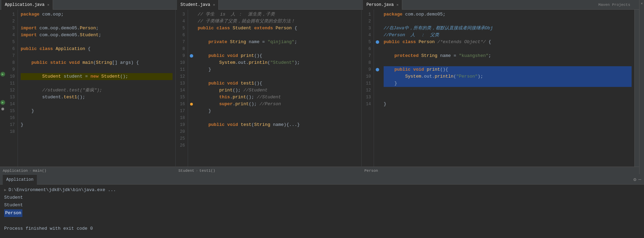 The height and width of the screenshot is (238, 644). I want to click on middle-breadcrumb: Student › test1(), so click(269, 170).